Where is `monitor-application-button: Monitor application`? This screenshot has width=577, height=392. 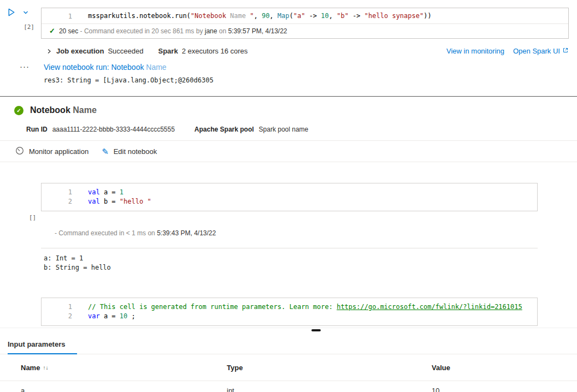 monitor-application-button: Monitor application is located at coordinates (52, 152).